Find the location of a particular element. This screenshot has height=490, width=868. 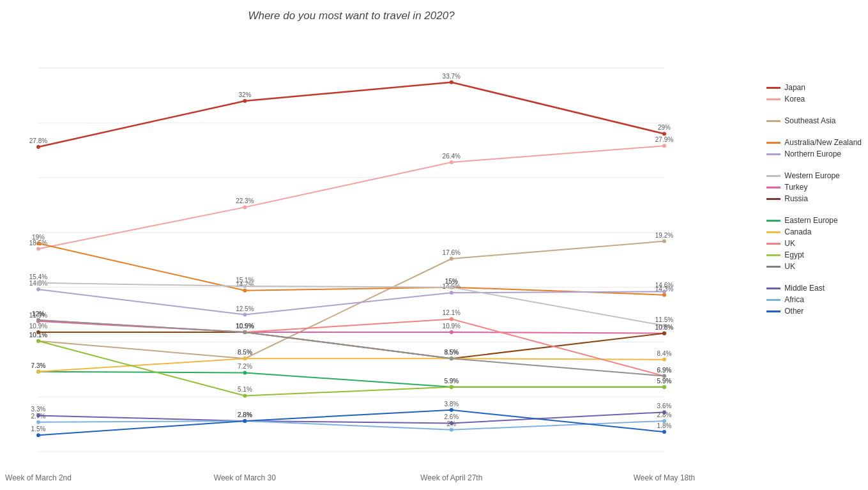

svg-text: 19.2% is located at coordinates (664, 235).